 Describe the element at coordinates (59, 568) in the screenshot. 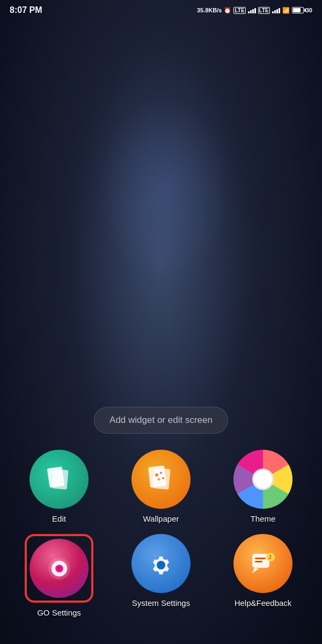

I see `go-settings-icon` at that location.